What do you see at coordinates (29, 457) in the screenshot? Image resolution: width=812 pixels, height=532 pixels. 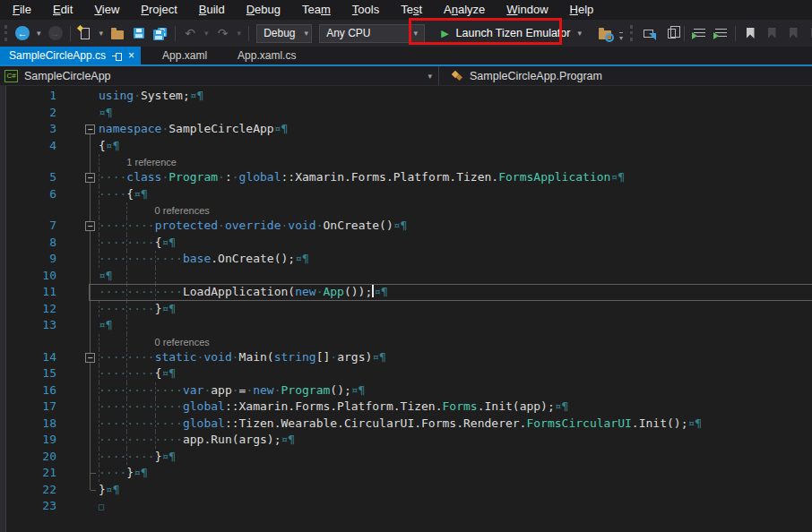 I see `line-number: 20` at bounding box center [29, 457].